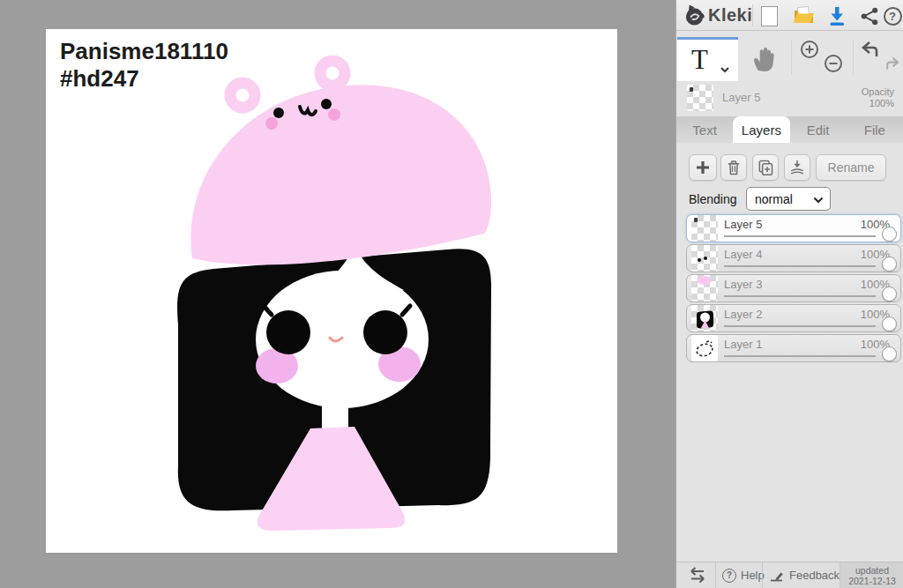 This screenshot has height=588, width=903. Describe the element at coordinates (875, 130) in the screenshot. I see `tab-file: File` at that location.